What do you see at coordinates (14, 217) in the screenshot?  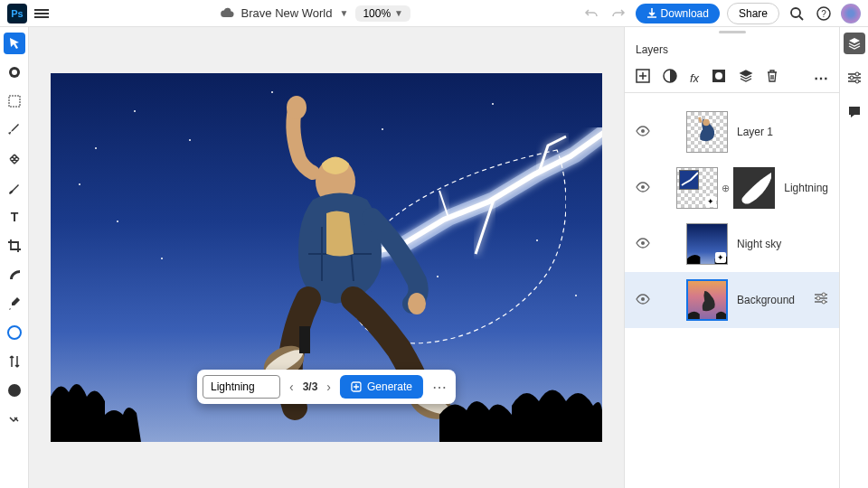 I see `svg-text: T` at bounding box center [14, 217].